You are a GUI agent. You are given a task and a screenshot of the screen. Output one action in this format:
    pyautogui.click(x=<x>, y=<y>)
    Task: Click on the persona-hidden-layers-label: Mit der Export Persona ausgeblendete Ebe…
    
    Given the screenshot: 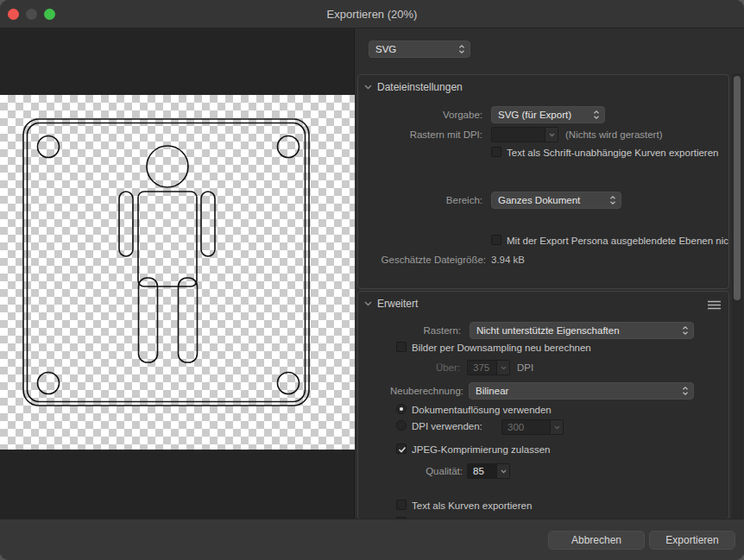 What is the action you would take?
    pyautogui.click(x=618, y=241)
    